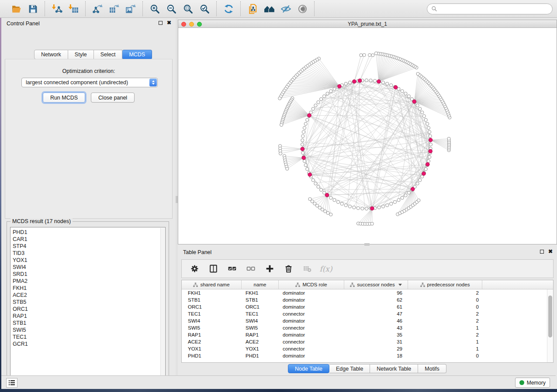 This screenshot has height=392, width=557. I want to click on function-builder-button: f(x), so click(326, 269).